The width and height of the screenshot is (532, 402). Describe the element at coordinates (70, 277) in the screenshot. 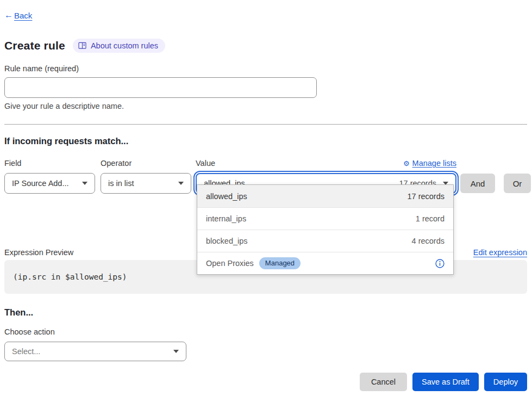

I see `expression-code: (ip.src in $allowed_ips)` at that location.